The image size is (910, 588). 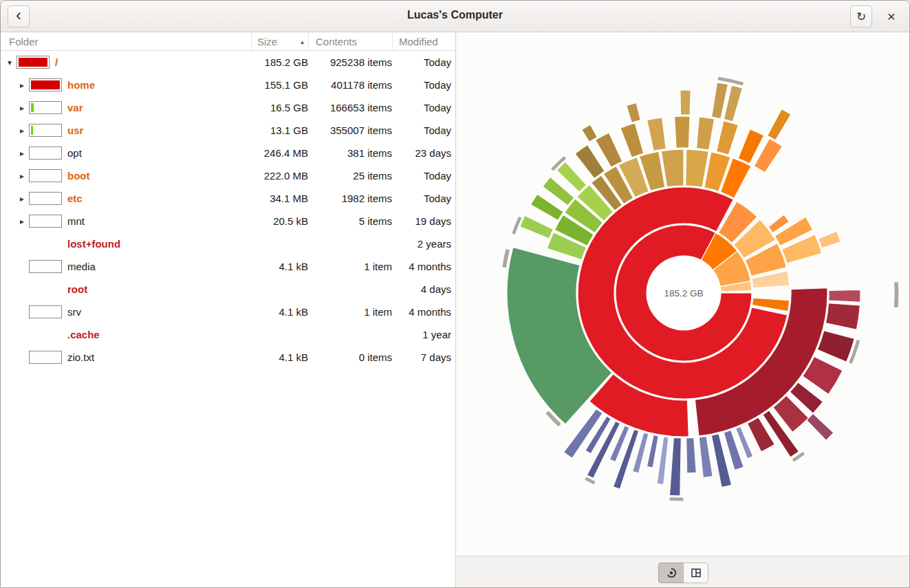 I want to click on folder-cell: media, so click(x=126, y=267).